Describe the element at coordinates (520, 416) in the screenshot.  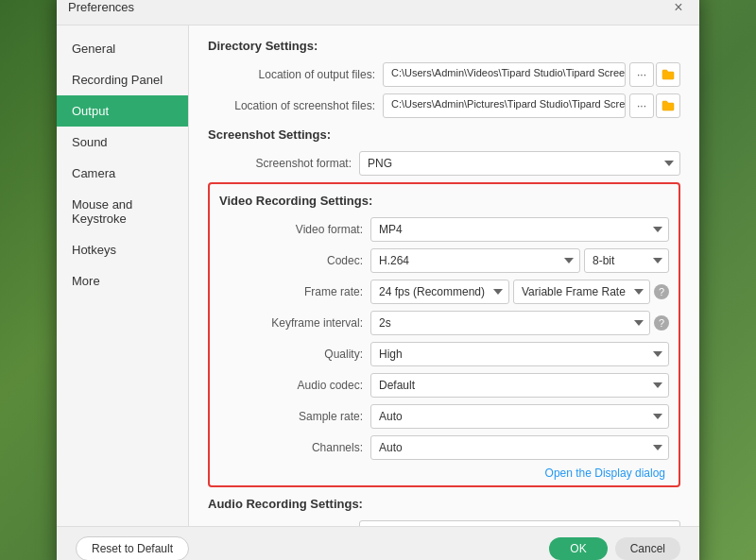
I see `sample-rate-select: Auto 44100 Hz 48000 Hz` at that location.